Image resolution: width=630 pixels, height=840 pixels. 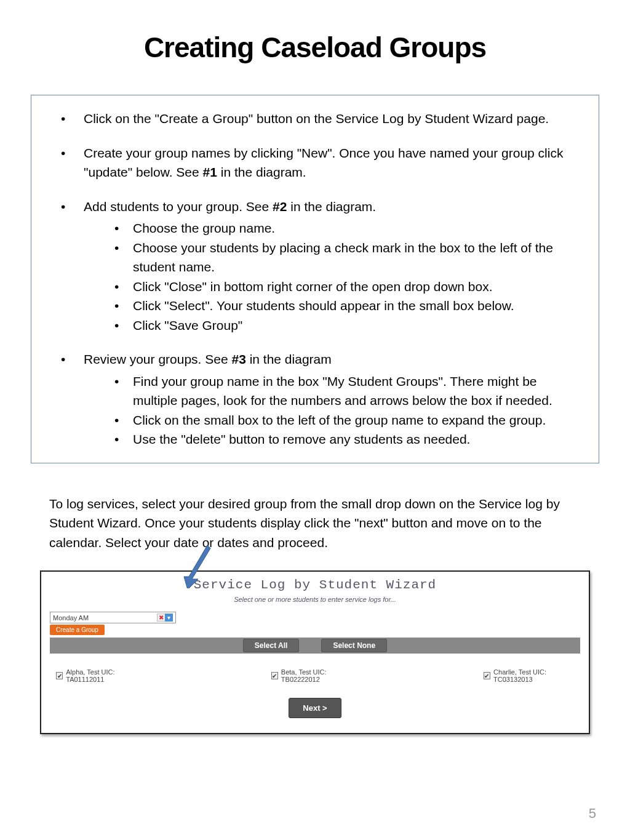 I want to click on student-item: ✔ Alpha, Test UIC: TA01112011, so click(x=102, y=676).